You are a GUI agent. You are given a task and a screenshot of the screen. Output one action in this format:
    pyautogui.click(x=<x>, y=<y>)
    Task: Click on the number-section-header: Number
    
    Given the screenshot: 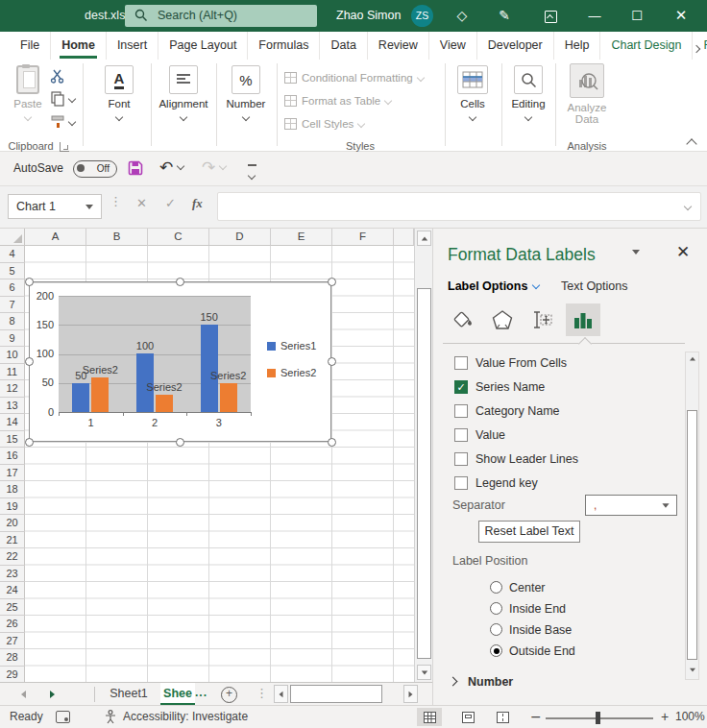 What is the action you would take?
    pyautogui.click(x=481, y=682)
    